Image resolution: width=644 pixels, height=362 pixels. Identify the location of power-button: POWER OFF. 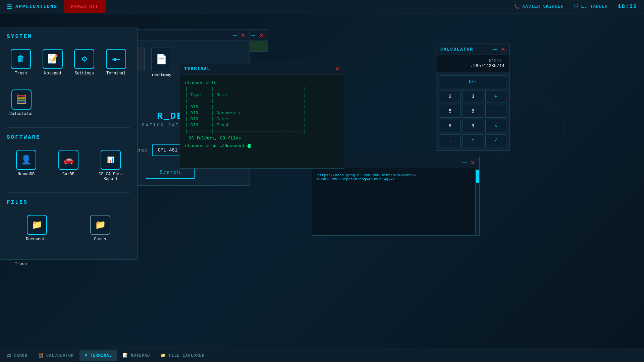
(85, 7).